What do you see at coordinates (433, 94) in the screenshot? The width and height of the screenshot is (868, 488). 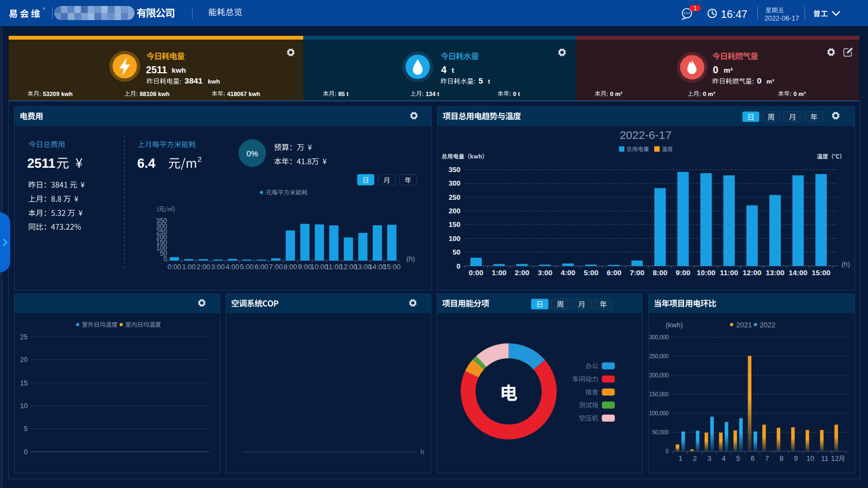 I see `svg-text: 134 t` at bounding box center [433, 94].